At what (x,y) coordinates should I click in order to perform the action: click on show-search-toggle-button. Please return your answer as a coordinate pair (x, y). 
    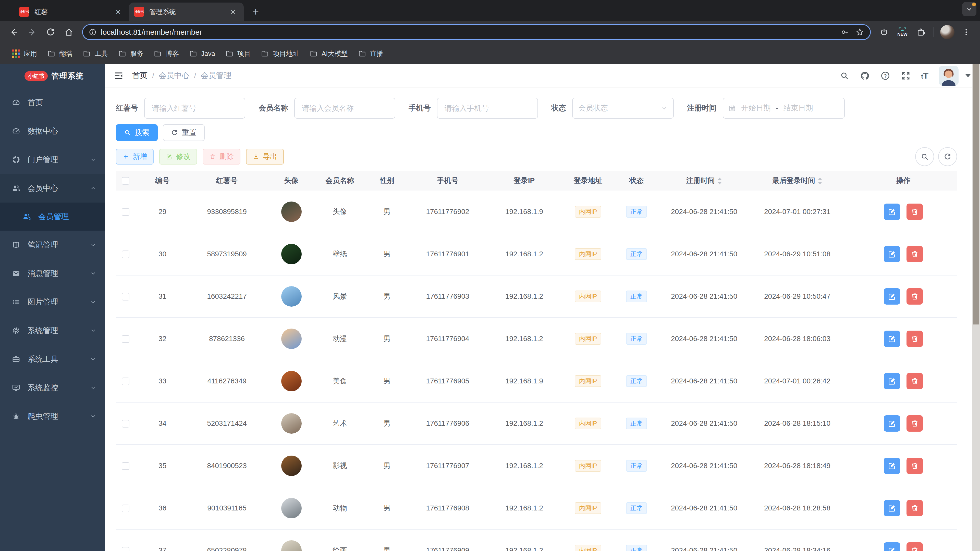
    Looking at the image, I should click on (924, 157).